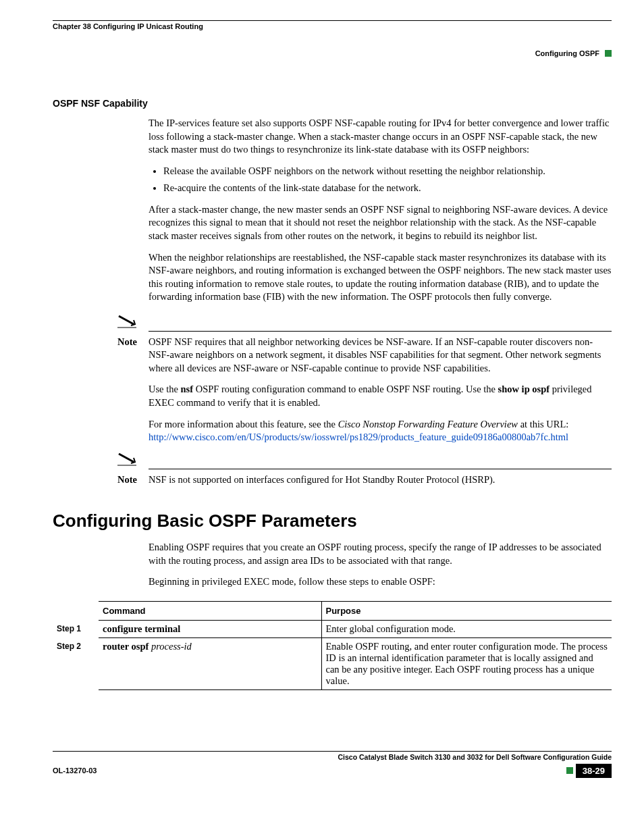 The image size is (644, 834). What do you see at coordinates (74, 771) in the screenshot?
I see `footer-doc-number: OL-13270-03` at bounding box center [74, 771].